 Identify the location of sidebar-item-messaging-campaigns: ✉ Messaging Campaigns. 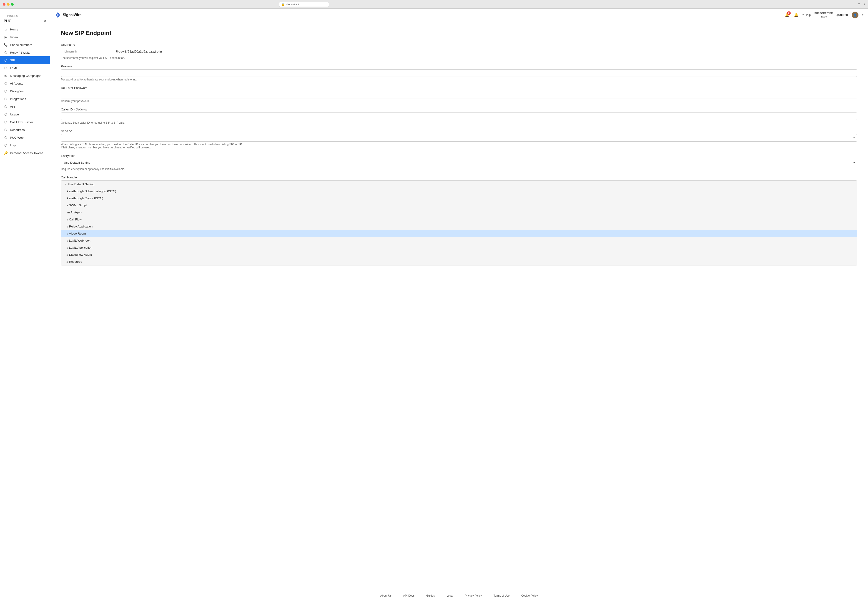
(25, 76).